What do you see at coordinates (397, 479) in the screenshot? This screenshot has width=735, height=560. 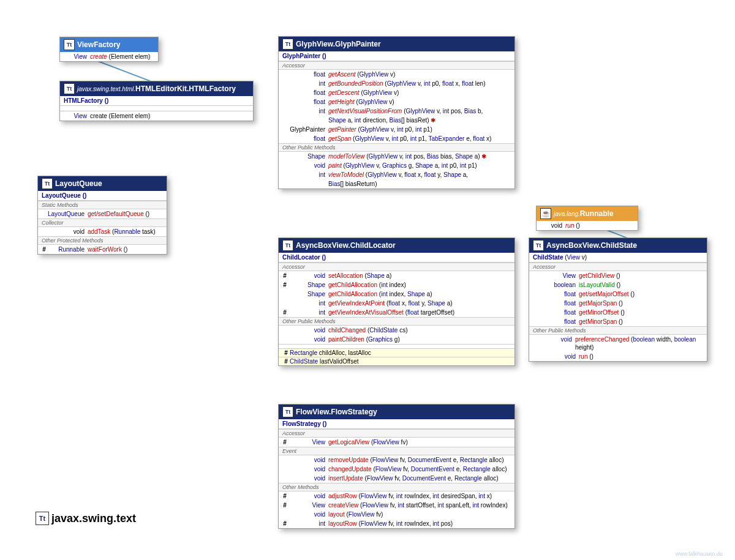 I see `method-row: voidinsertUpdate (FlowView fv, DocumentE…` at bounding box center [397, 479].